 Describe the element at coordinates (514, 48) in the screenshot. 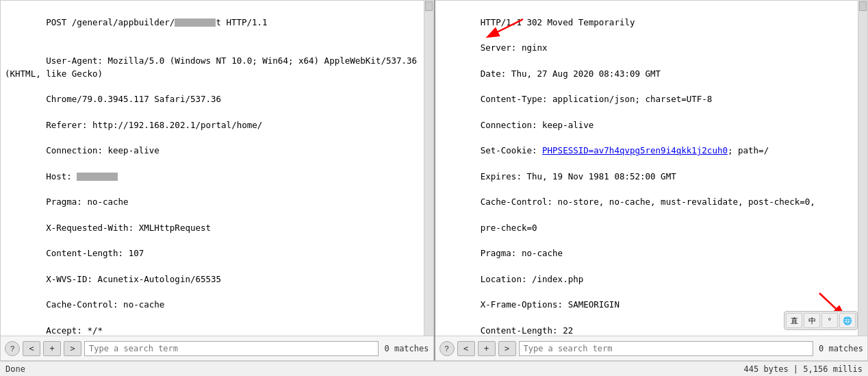

I see `response-server: Server: nginx` at that location.